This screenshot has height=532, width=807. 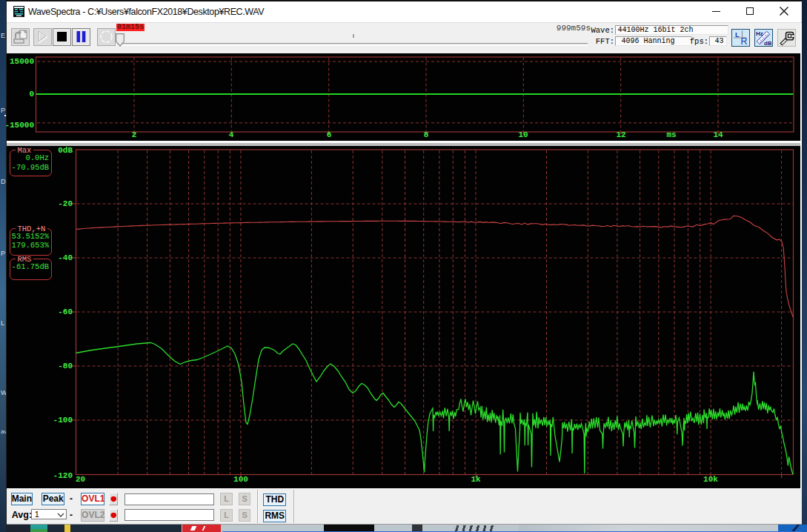 I want to click on svg-text: L, so click(x=737, y=34).